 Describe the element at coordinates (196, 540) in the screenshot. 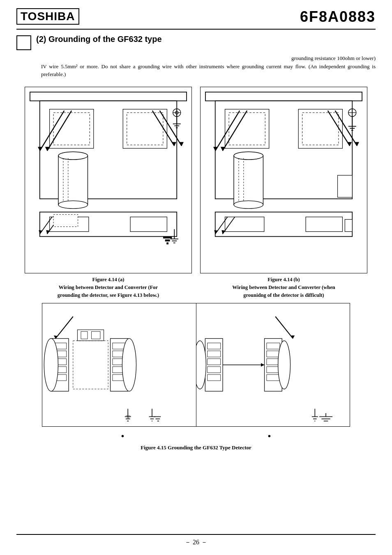

I see `footer: － 26 －` at that location.